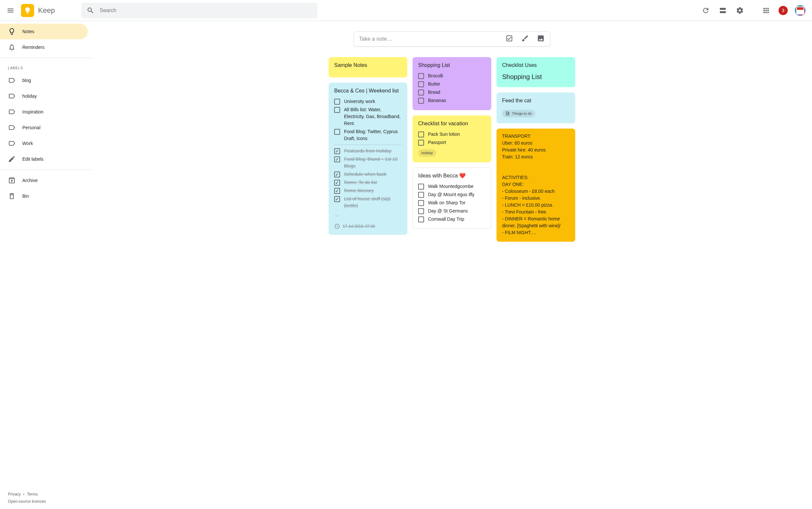 The height and width of the screenshot is (509, 812). What do you see at coordinates (783, 11) in the screenshot?
I see `notifications-badge: 3` at bounding box center [783, 11].